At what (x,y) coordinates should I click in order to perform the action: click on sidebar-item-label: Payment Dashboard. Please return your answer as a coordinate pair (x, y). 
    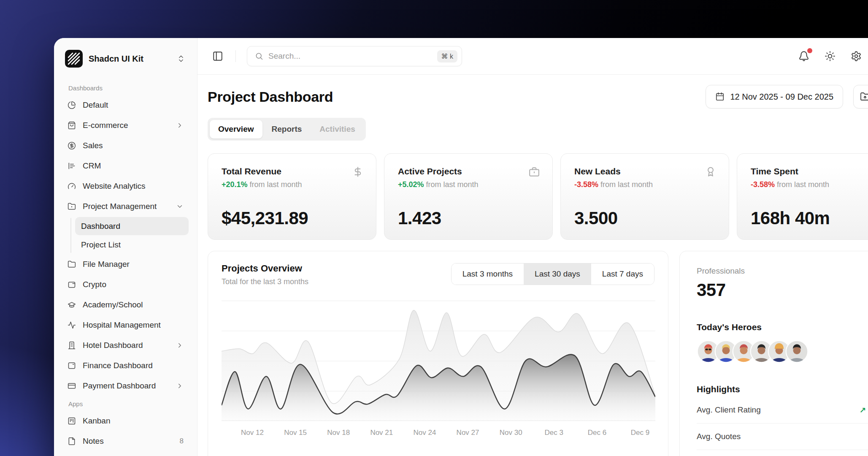
    Looking at the image, I should click on (126, 386).